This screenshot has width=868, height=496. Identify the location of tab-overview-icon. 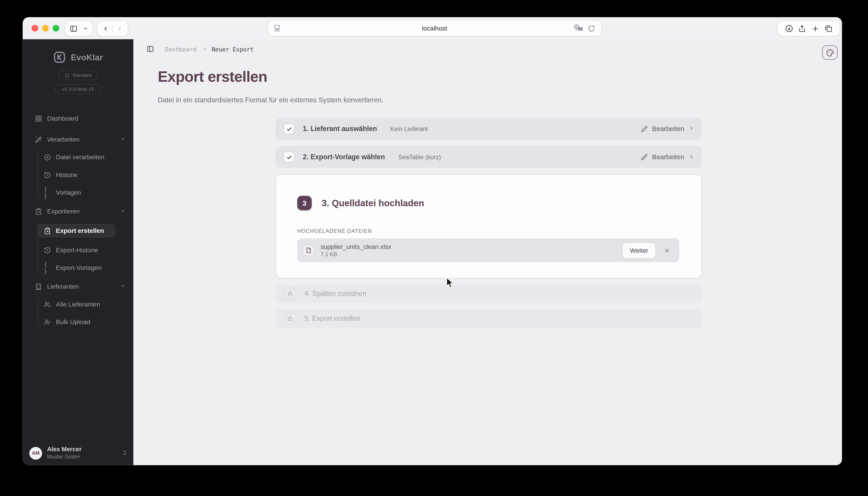
(828, 29).